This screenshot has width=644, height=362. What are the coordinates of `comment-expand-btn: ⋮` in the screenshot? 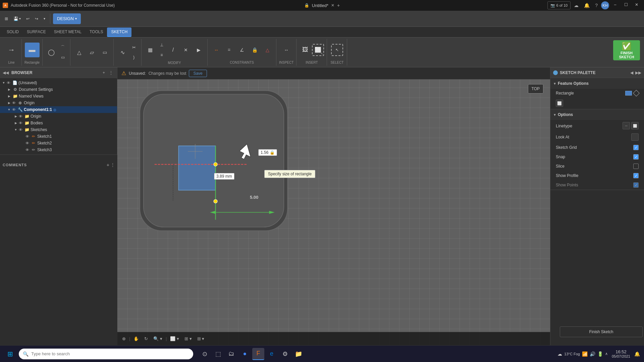 It's located at (113, 165).